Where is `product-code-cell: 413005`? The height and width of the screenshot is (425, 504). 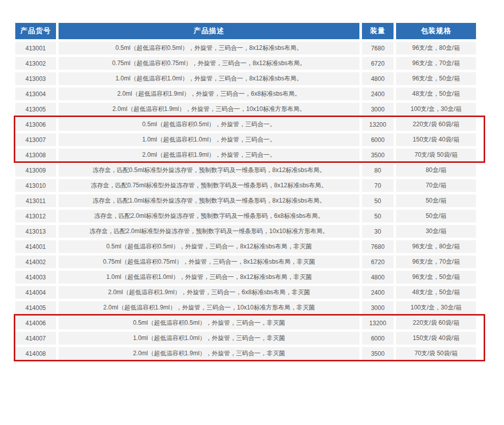
product-code-cell: 413005 is located at coordinates (36, 109).